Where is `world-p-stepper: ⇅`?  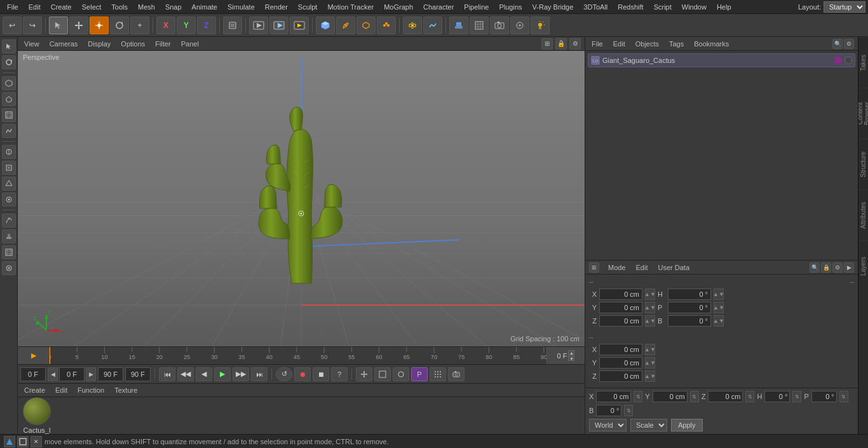 world-p-stepper: ⇅ is located at coordinates (844, 397).